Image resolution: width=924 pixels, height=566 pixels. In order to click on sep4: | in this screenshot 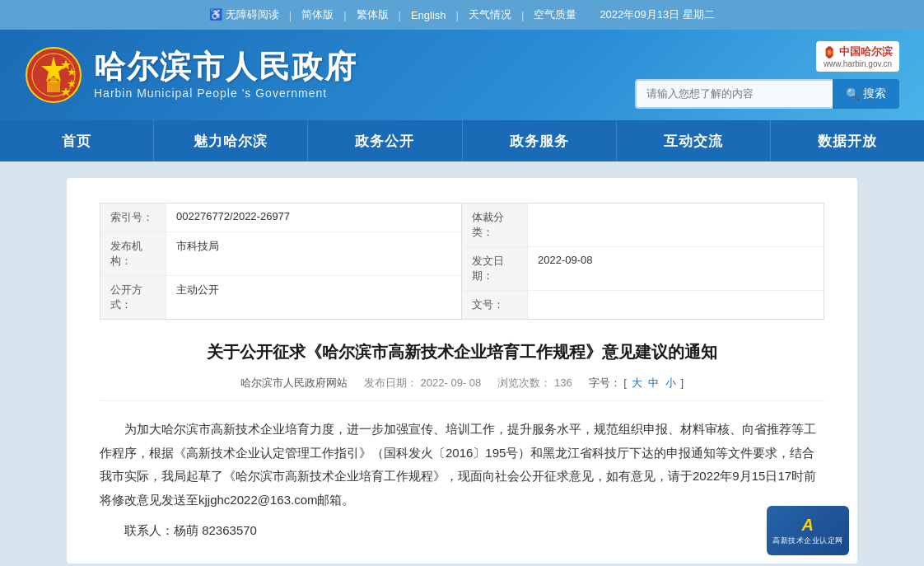, I will do `click(458, 15)`.